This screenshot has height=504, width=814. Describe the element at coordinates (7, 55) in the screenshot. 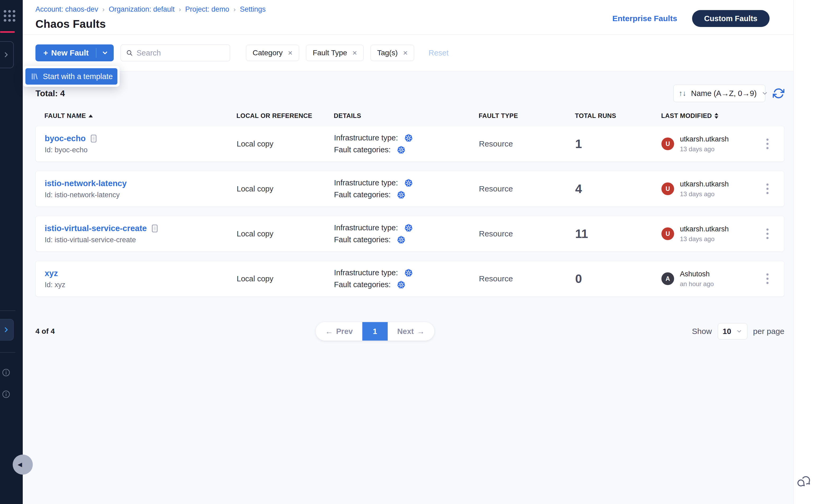

I see `sidebar-expand-button` at that location.